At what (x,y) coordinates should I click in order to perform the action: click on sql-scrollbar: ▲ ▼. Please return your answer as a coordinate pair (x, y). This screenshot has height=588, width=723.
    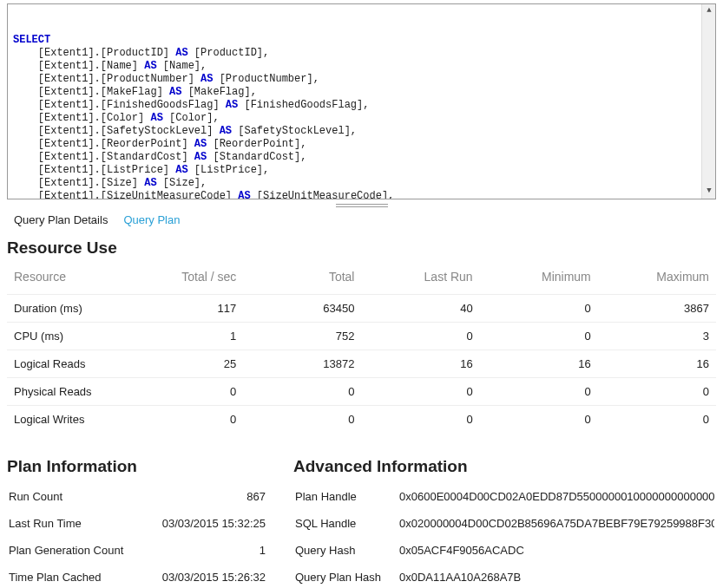
    Looking at the image, I should click on (708, 101).